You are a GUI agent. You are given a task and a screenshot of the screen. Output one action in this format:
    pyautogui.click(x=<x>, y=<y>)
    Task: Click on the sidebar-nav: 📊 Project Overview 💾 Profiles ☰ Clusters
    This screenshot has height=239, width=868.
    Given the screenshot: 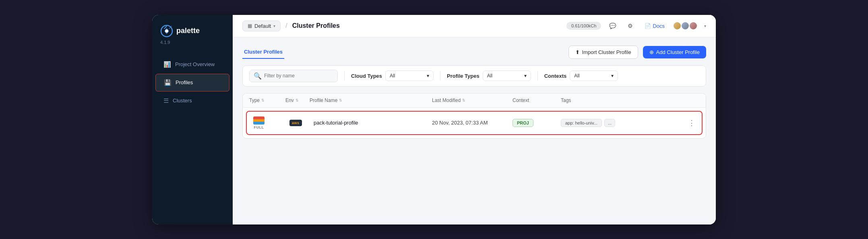 What is the action you would take?
    pyautogui.click(x=192, y=83)
    